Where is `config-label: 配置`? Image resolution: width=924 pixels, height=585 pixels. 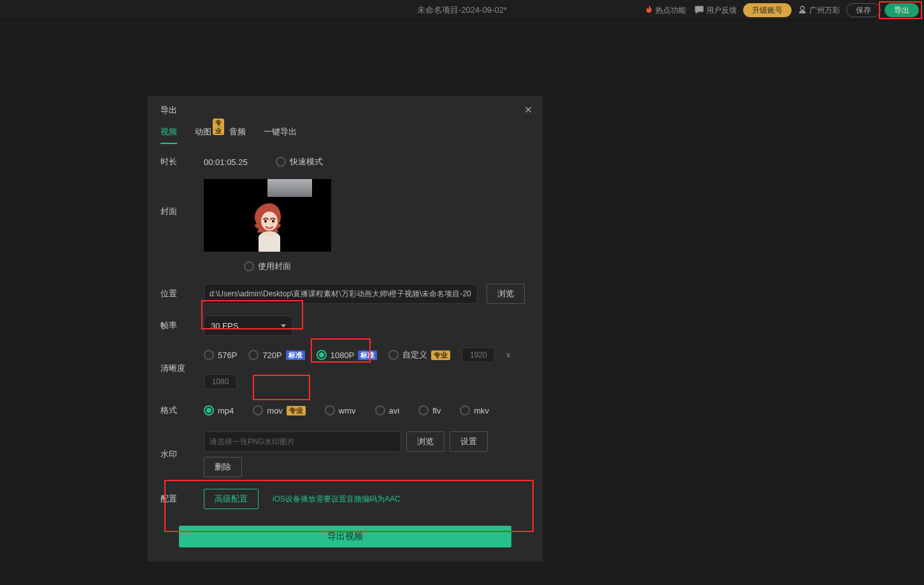
config-label: 配置 is located at coordinates (182, 499).